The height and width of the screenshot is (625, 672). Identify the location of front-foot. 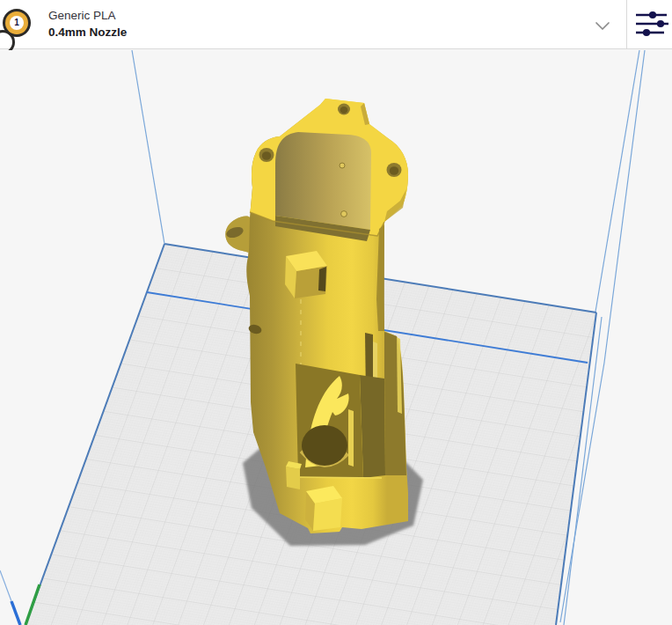
(324, 509).